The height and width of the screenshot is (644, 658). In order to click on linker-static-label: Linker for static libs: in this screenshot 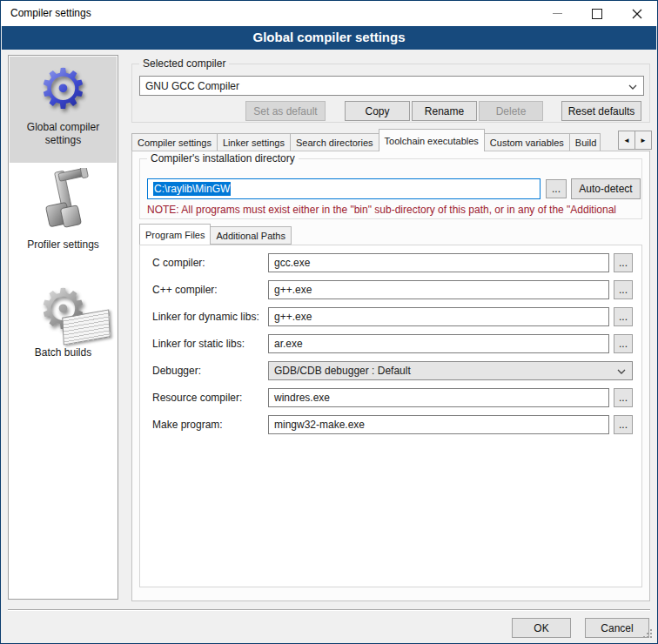, I will do `click(198, 344)`.